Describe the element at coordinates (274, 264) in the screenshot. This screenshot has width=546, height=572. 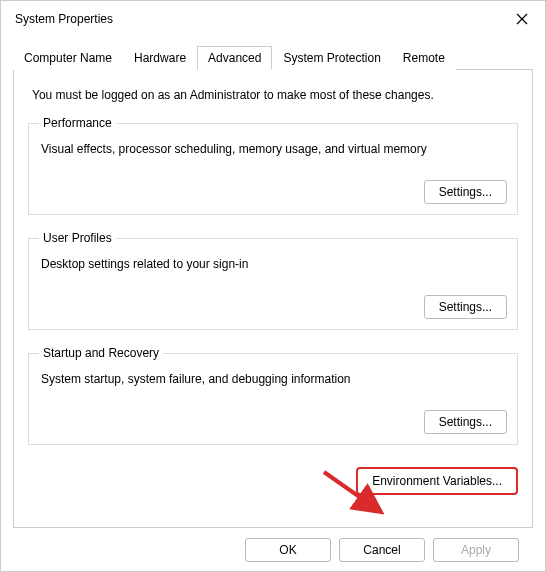
I see `group-user-profiles-desc: Desktop settings related to your sign-in` at that location.